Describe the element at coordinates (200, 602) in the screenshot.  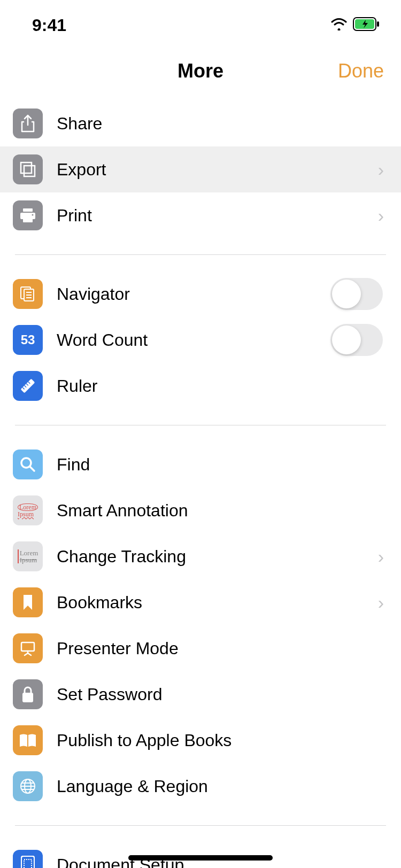
I see `bookmarks-row: Bookmarks ›` at that location.